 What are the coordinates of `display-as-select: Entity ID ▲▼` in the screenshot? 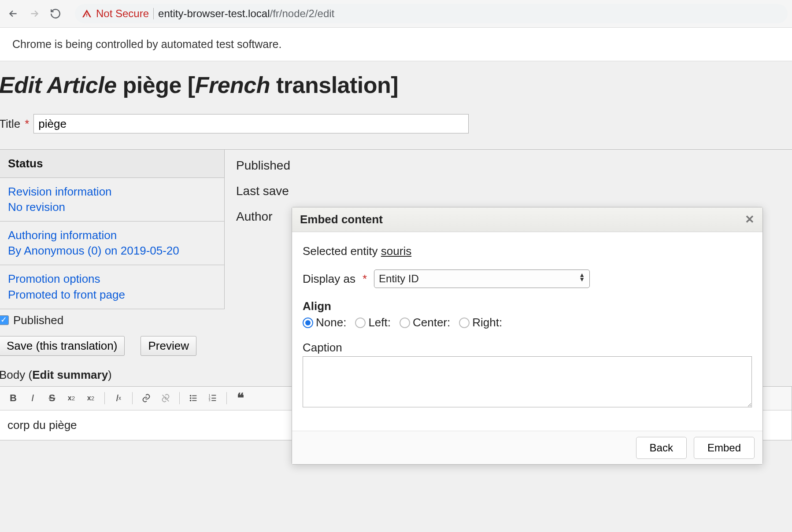 It's located at (482, 279).